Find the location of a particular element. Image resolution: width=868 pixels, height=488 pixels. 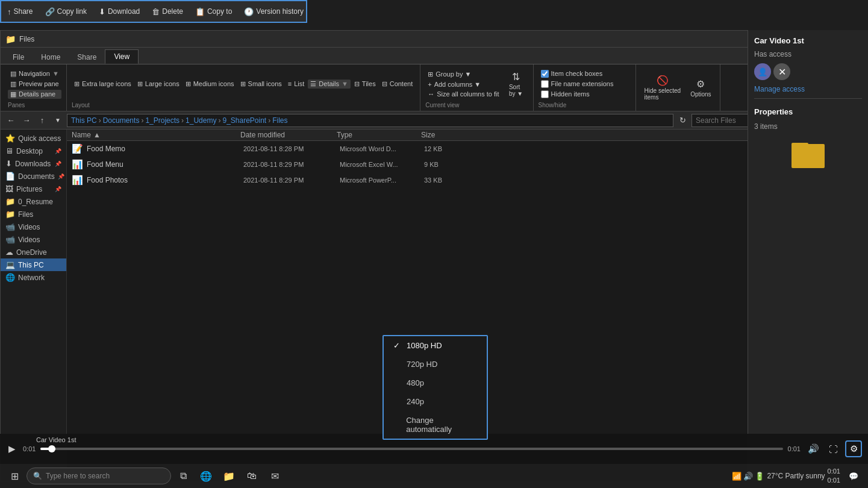

type-column-header: Type is located at coordinates (379, 135).